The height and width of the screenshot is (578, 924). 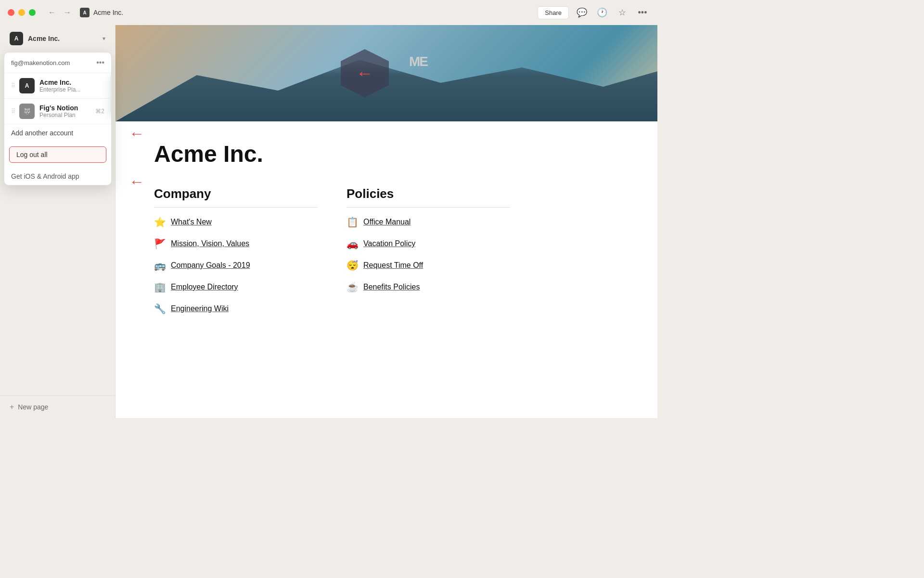 What do you see at coordinates (72, 90) in the screenshot?
I see `acme-plan: Enterprise Pla...` at bounding box center [72, 90].